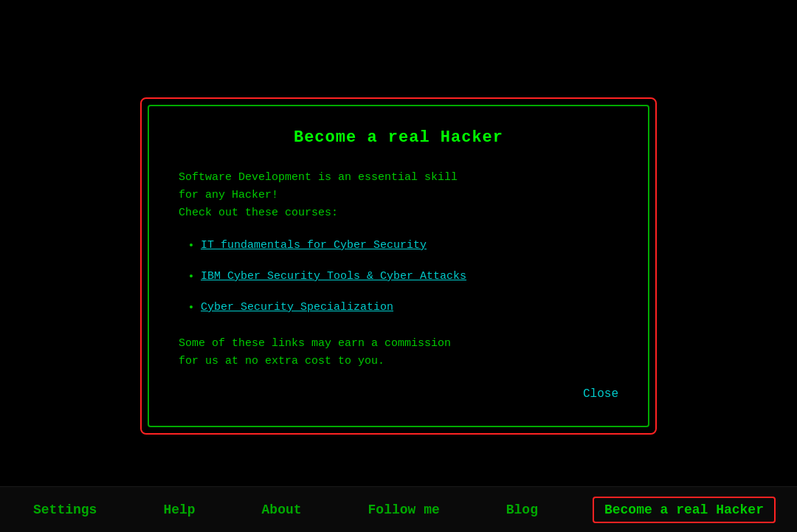 Image resolution: width=797 pixels, height=532 pixels. Describe the element at coordinates (601, 394) in the screenshot. I see `close-button: Close` at that location.